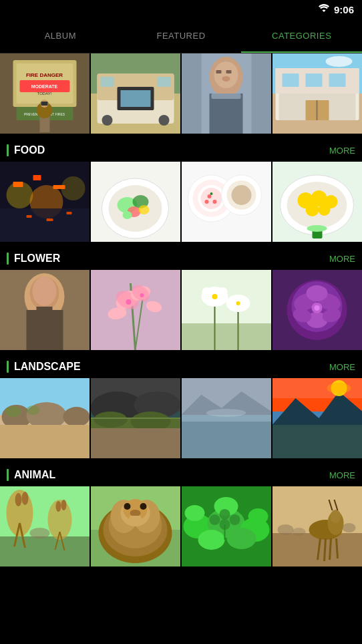  I want to click on animal-more-button: MORE, so click(342, 476).